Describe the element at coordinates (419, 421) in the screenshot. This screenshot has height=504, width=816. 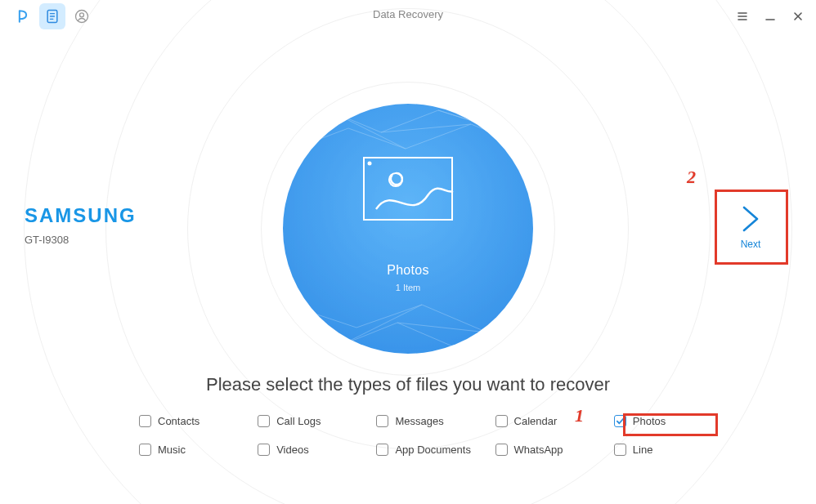
I see `type-label: Messages` at that location.